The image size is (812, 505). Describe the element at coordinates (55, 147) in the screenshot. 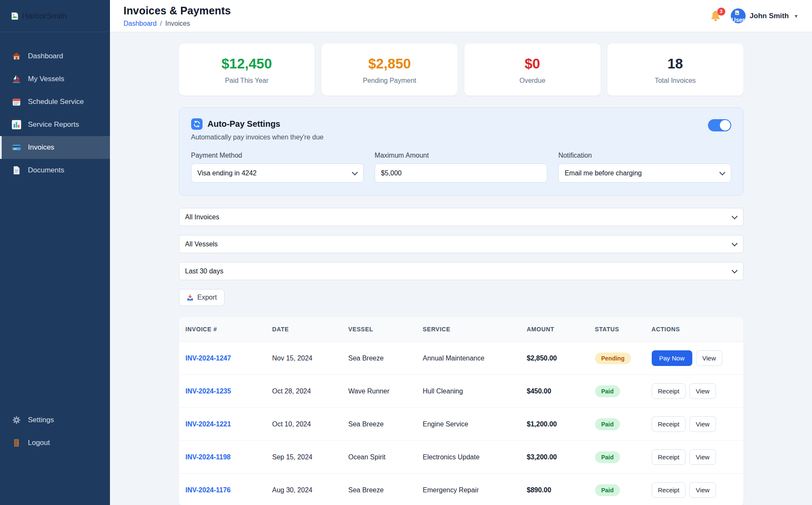

I see `sidebar-item-invoices: Invoices` at that location.